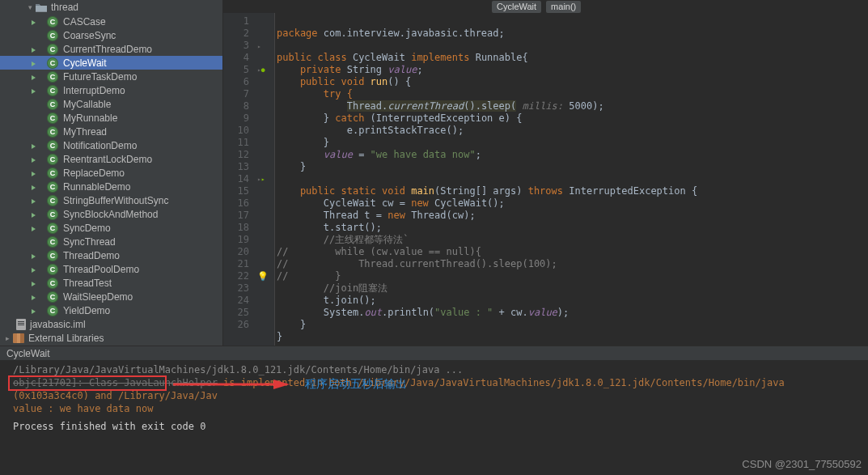  I want to click on tree-class-label: StringBufferWithoutSync, so click(116, 201).